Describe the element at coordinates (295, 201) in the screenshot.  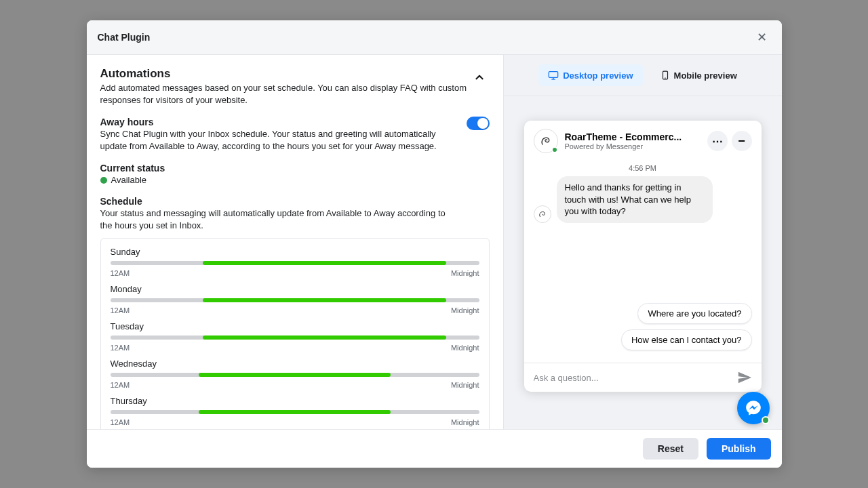
I see `schedule-title: Schedule` at that location.